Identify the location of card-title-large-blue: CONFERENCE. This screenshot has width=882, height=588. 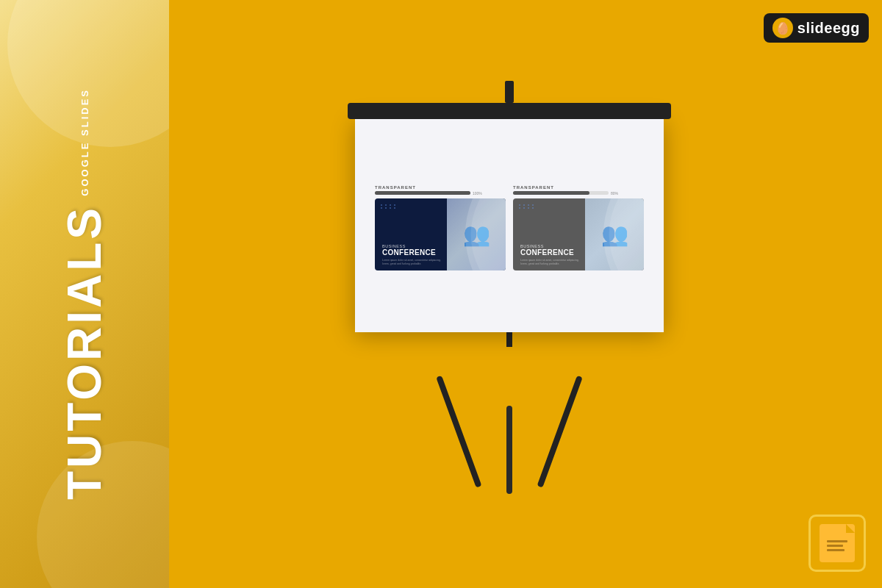
(409, 253).